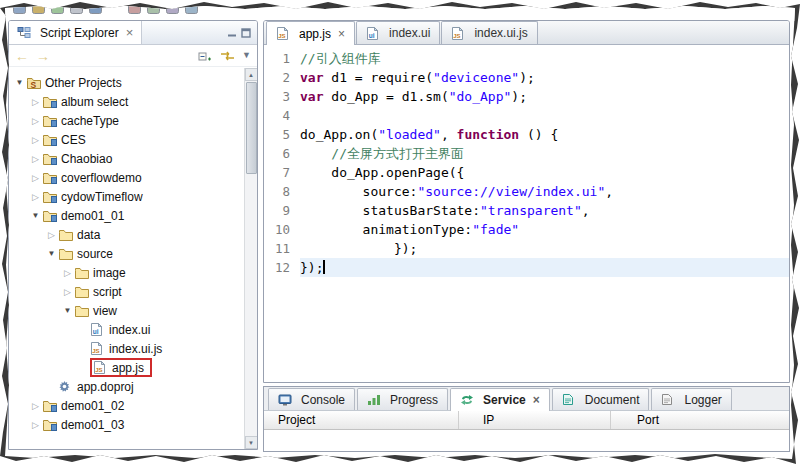  I want to click on tree-item-script: ▷script, so click(126, 292).